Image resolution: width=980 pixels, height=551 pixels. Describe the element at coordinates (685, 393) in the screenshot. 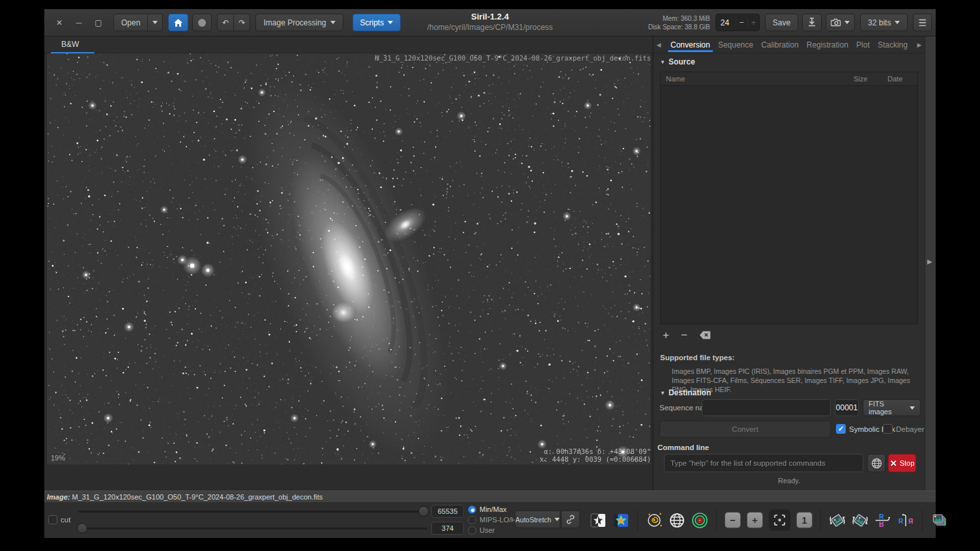

I see `destination-expander: ▼Destination` at that location.